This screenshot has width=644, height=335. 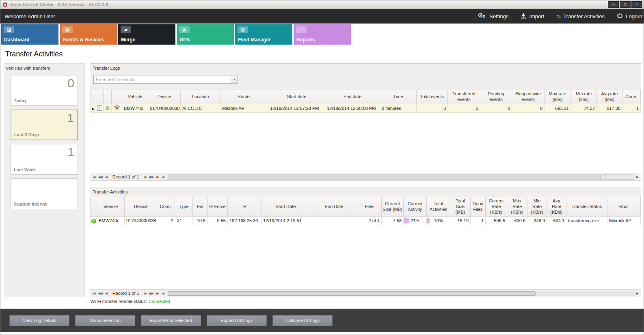 What do you see at coordinates (244, 207) in the screenshot?
I see `column-header-ip: IP` at bounding box center [244, 207].